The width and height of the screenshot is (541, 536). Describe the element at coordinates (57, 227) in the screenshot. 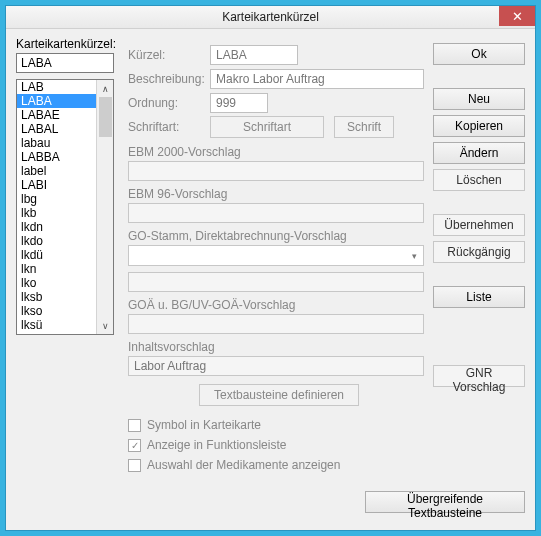

I see `list-item: lkdn` at that location.